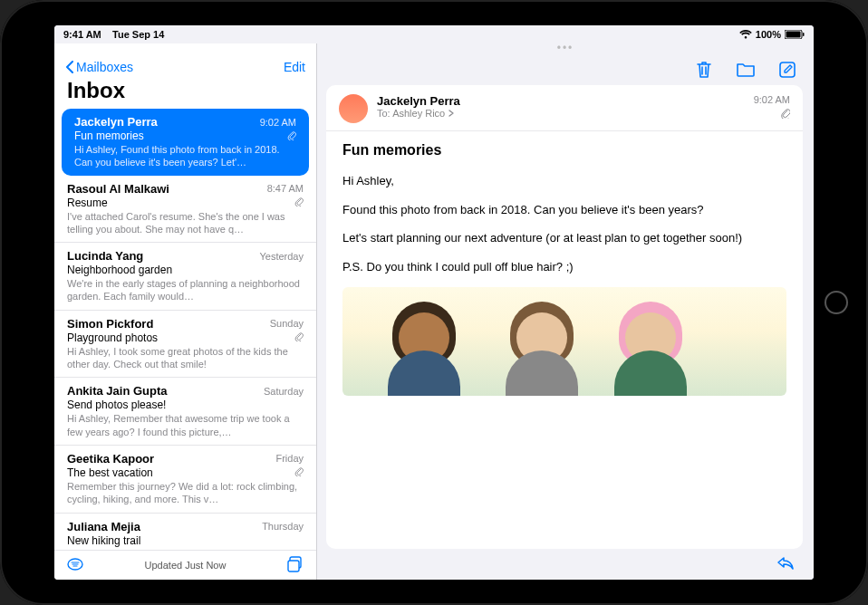 The image size is (868, 605). I want to click on mail-item: Simon PickfordSundayPlayground photosHi …, so click(185, 344).